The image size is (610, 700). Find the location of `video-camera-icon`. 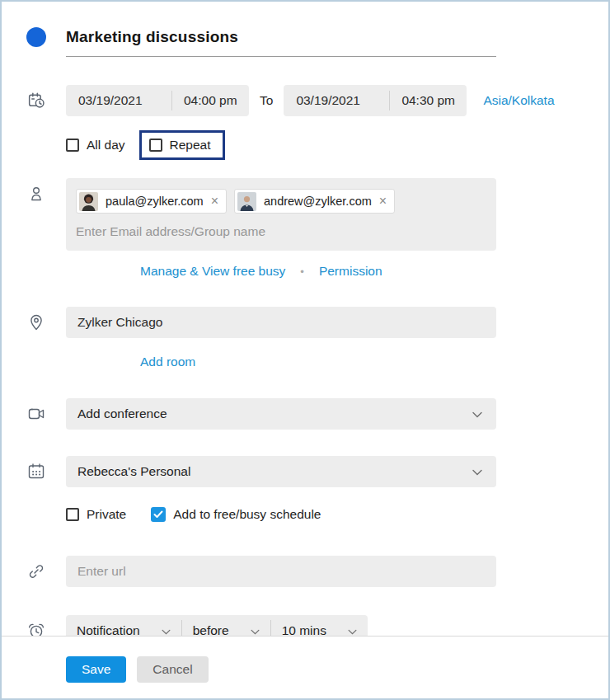

video-camera-icon is located at coordinates (34, 411).